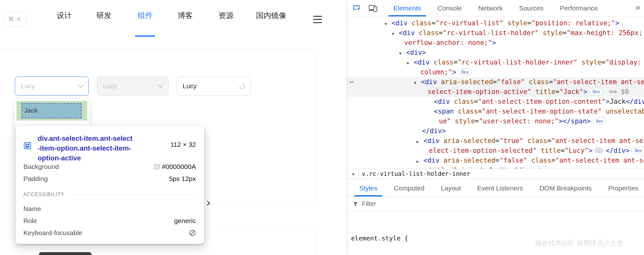 The width and height of the screenshot is (644, 255). I want to click on expand-chevron: ›, so click(209, 202).